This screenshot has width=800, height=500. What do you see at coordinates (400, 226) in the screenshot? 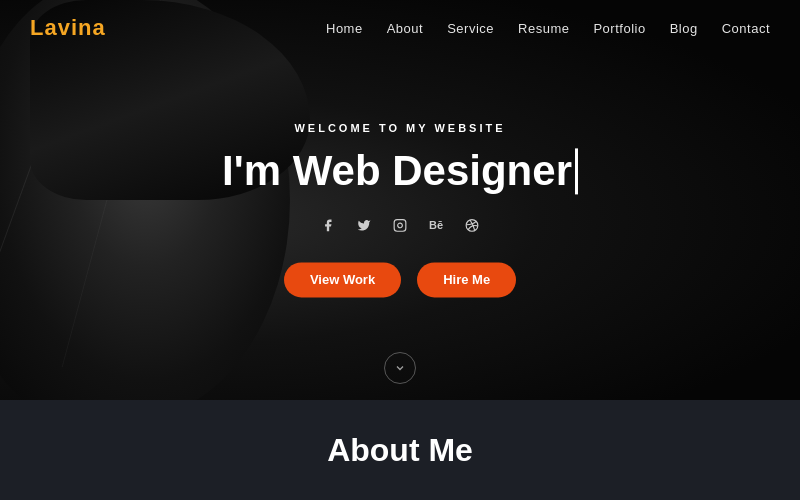
I see `instagram-icon` at bounding box center [400, 226].